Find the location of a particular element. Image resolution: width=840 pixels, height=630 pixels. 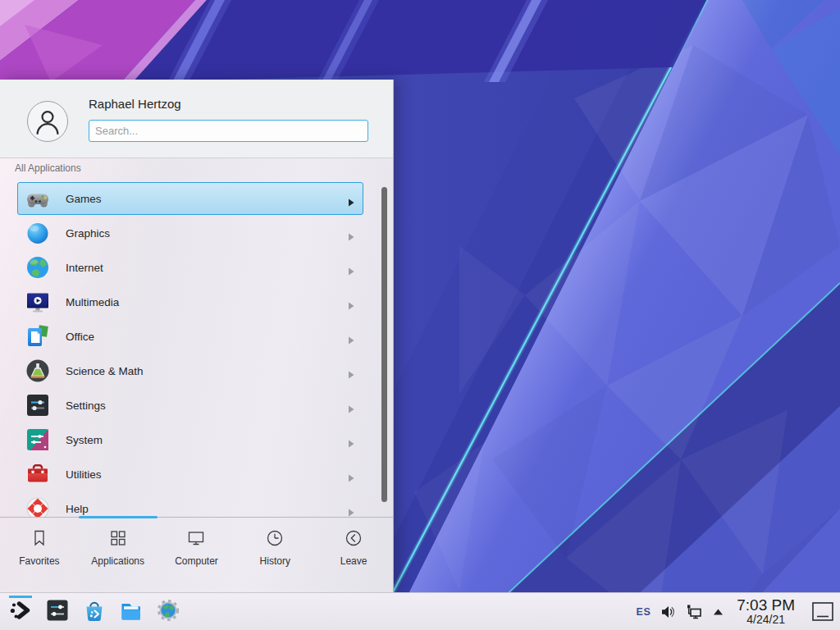

active-tab-indicator is located at coordinates (118, 517).